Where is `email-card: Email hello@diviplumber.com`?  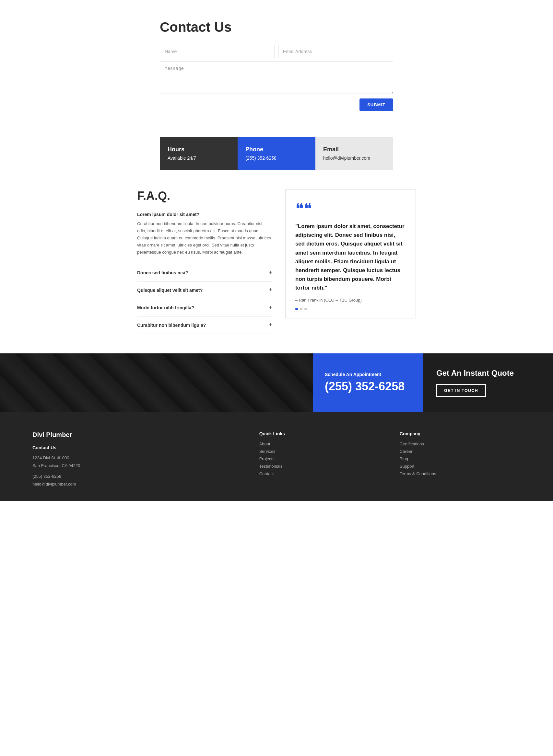
email-card: Email hello@diviplumber.com is located at coordinates (354, 153).